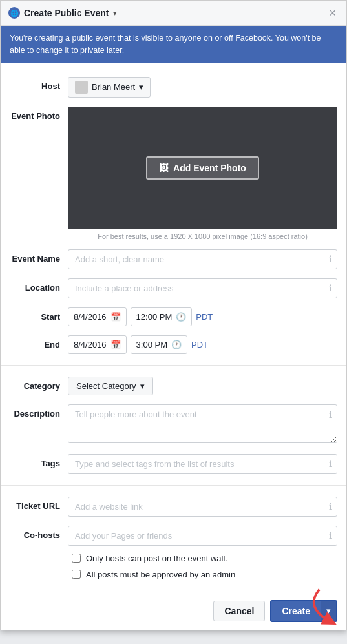 The image size is (347, 644). I want to click on host-avatar, so click(81, 87).